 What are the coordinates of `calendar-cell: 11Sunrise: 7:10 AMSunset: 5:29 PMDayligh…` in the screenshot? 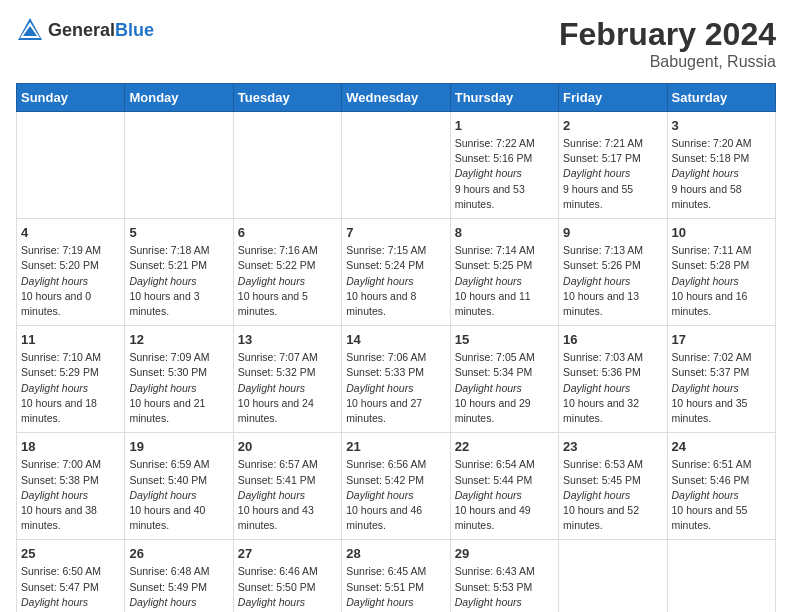 It's located at (71, 380).